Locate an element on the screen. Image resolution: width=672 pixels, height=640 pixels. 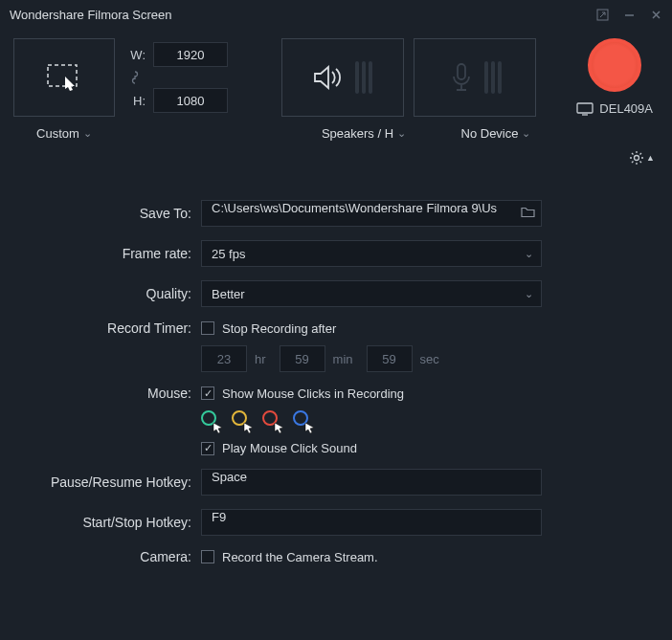
mic-device-select: No Device ⌄ is located at coordinates (496, 134).